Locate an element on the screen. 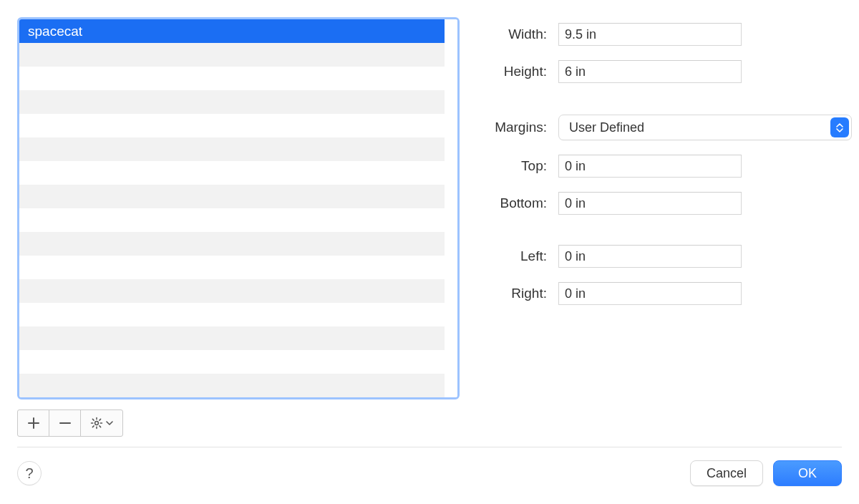 This screenshot has height=504, width=859. gear-icon is located at coordinates (102, 423).